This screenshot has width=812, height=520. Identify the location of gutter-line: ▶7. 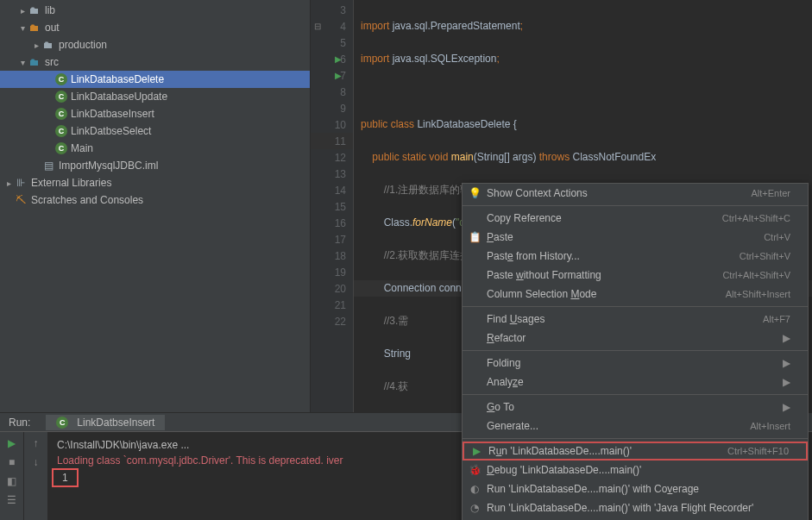
(331, 76).